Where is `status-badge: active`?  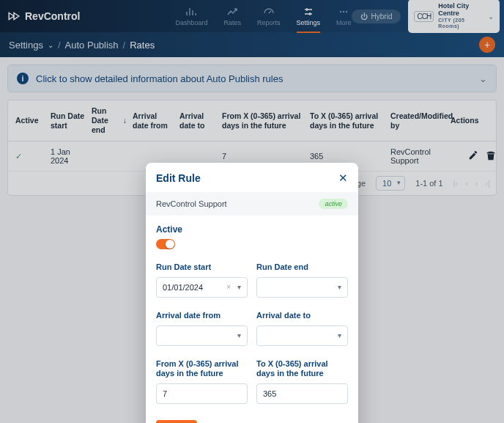 status-badge: active is located at coordinates (333, 204).